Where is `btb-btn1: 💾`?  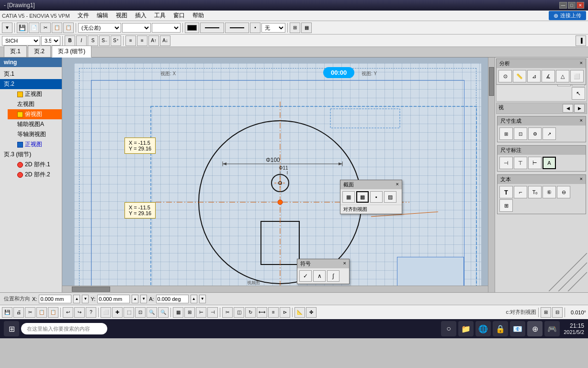
btb-btn1: 💾 is located at coordinates (7, 312).